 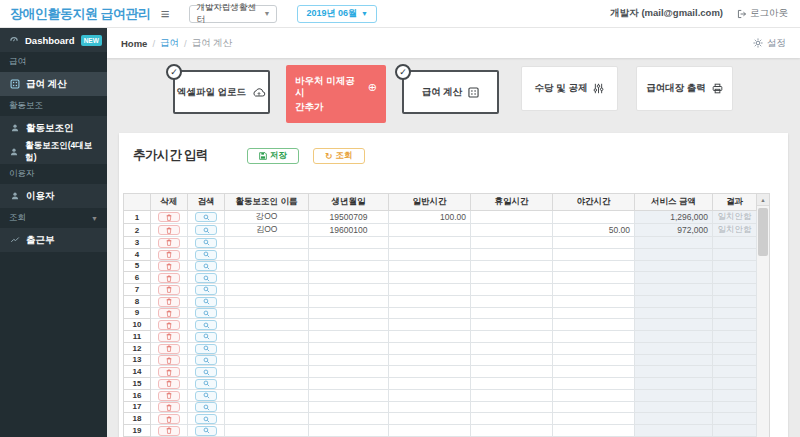 I want to click on excel-upload-card: ✓ 엑셀파일 업로드, so click(x=222, y=92).